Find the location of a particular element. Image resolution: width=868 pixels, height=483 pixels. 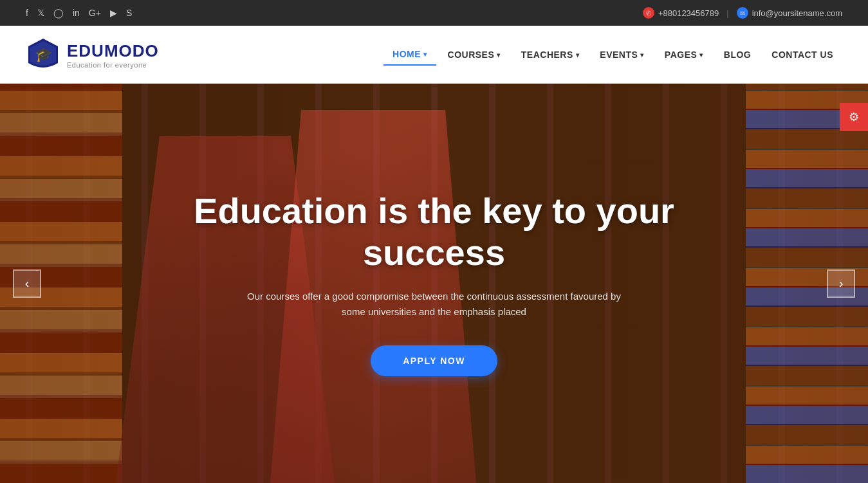

top-bar: f 𝕏 ◯ in G+ ▶ S ✆ +880123456789 | ✉ info… is located at coordinates (434, 13).